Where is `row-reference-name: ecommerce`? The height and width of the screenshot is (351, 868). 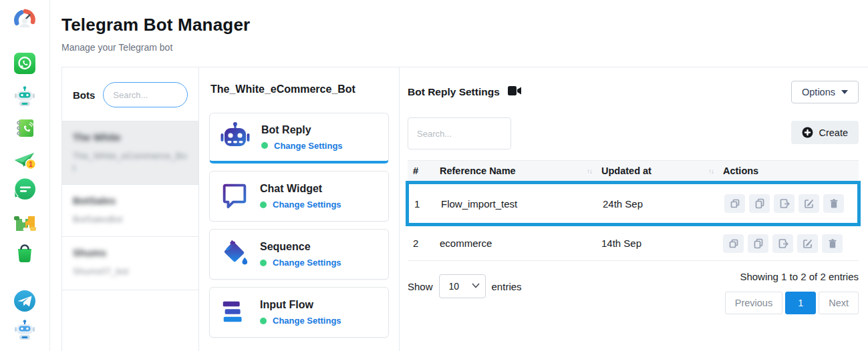
row-reference-name: ecommerce is located at coordinates (521, 243).